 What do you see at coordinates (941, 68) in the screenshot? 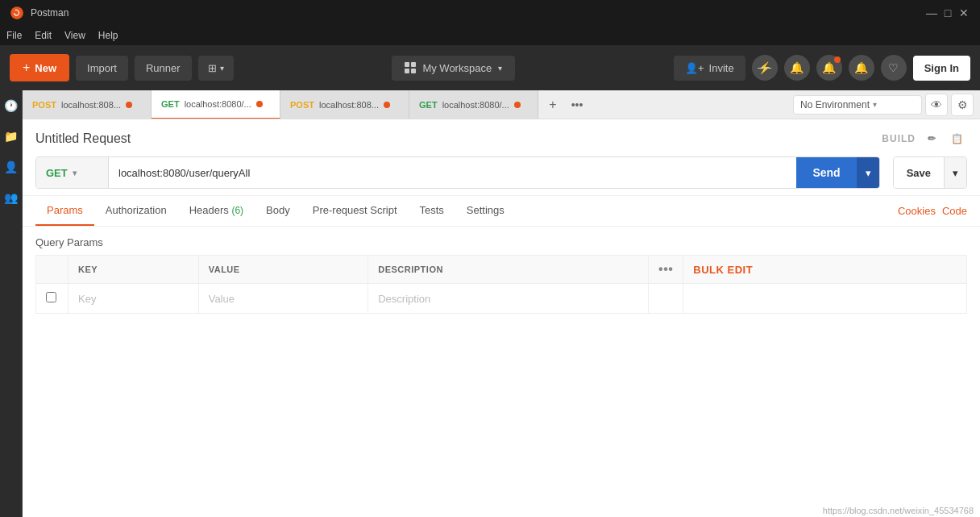
I see `signin-button: Sign In` at bounding box center [941, 68].